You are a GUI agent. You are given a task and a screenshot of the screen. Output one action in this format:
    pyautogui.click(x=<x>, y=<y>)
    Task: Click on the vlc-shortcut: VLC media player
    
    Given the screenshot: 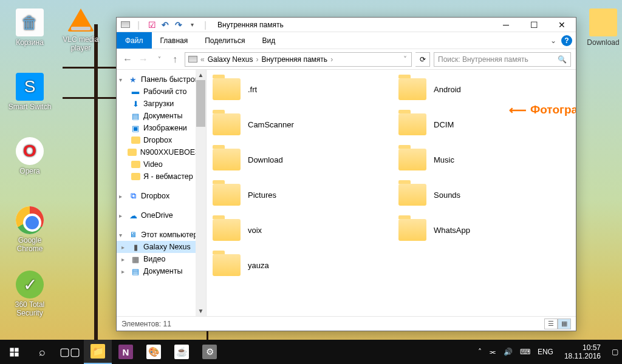 What is the action you would take?
    pyautogui.click(x=81, y=30)
    